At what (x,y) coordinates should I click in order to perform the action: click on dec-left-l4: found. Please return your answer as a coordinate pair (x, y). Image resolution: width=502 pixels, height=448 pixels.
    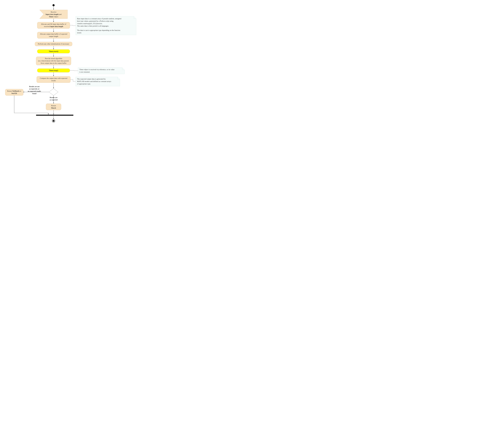
    Looking at the image, I should click on (34, 94).